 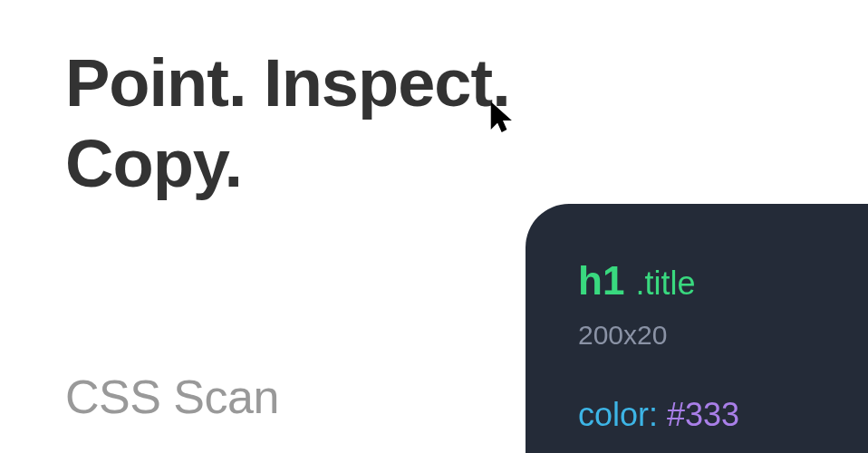 What do you see at coordinates (723, 415) in the screenshot?
I see `css-declaration: color: #333` at bounding box center [723, 415].